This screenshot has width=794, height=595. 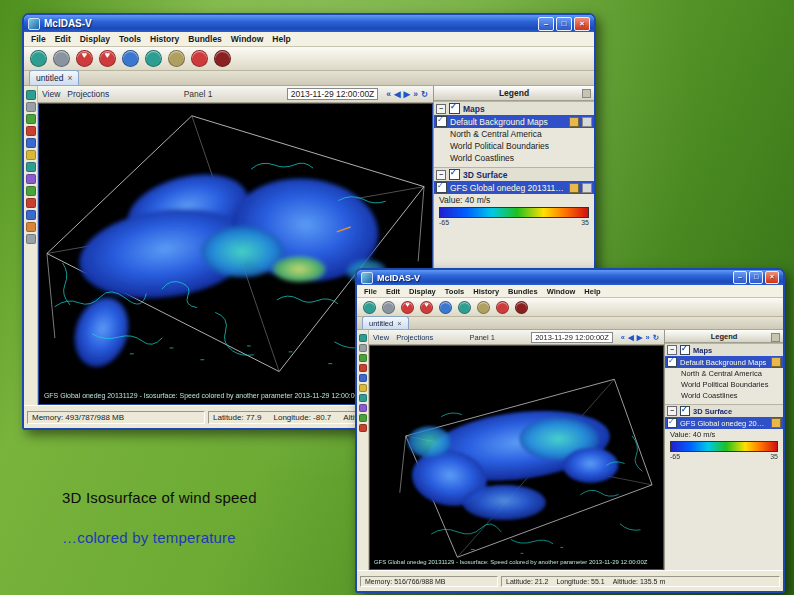 I want to click on 3d-view: GFS Global onedeg 20131129 - Isosurface:…, so click(x=516, y=458).